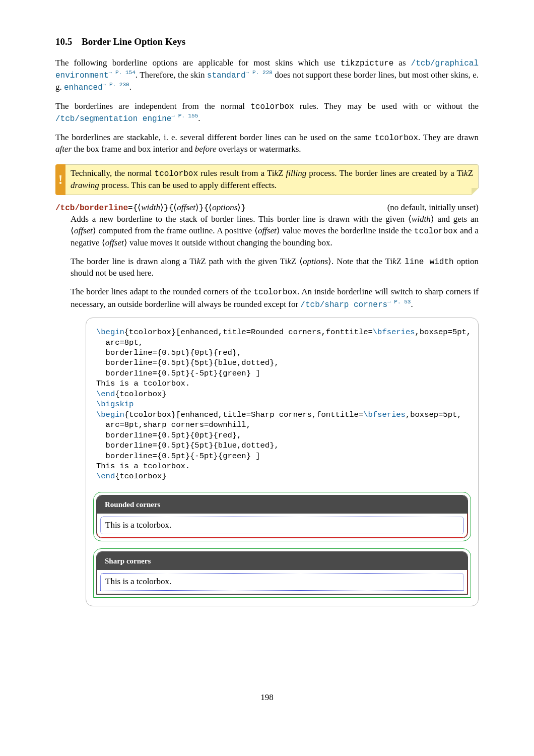 The image size is (534, 756). I want to click on option-key-default: (no default, initially unset), so click(433, 208).